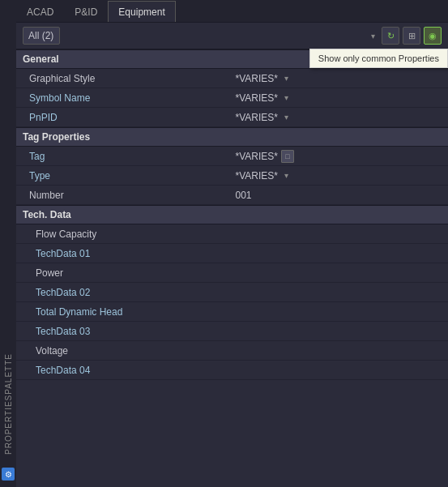 The image size is (448, 487). What do you see at coordinates (232, 98) in the screenshot?
I see `prop-row-symbol-name: Symbol Name *VARIES* ▾` at bounding box center [232, 98].